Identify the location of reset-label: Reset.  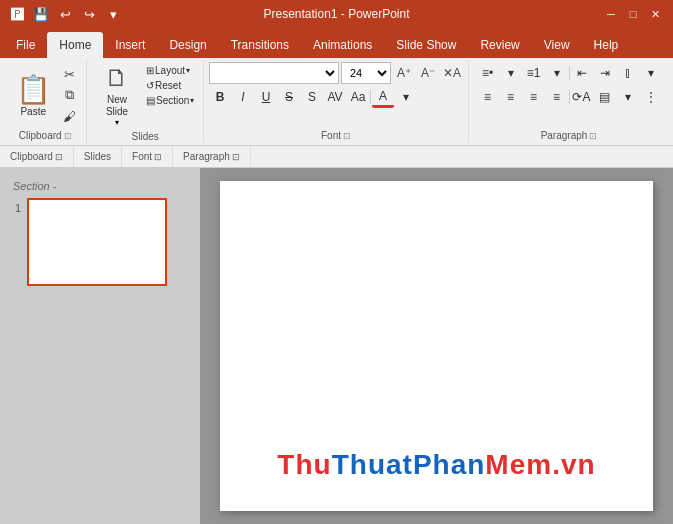
(168, 86).